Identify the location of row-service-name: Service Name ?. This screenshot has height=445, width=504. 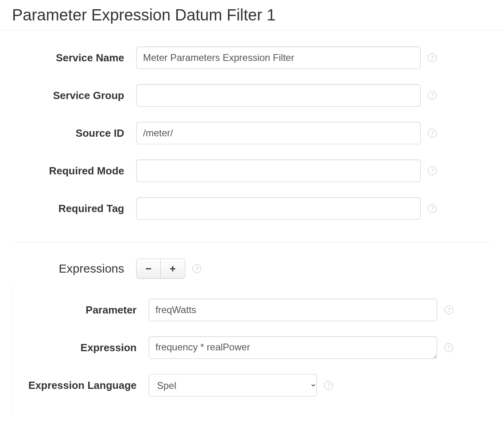
(252, 58).